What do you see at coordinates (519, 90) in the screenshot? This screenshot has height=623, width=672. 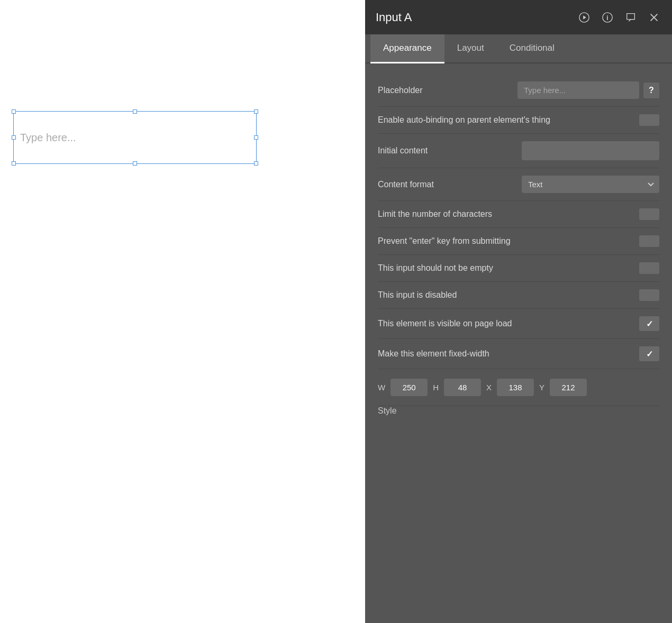 I see `placeholder-row: Placeholder ?` at bounding box center [519, 90].